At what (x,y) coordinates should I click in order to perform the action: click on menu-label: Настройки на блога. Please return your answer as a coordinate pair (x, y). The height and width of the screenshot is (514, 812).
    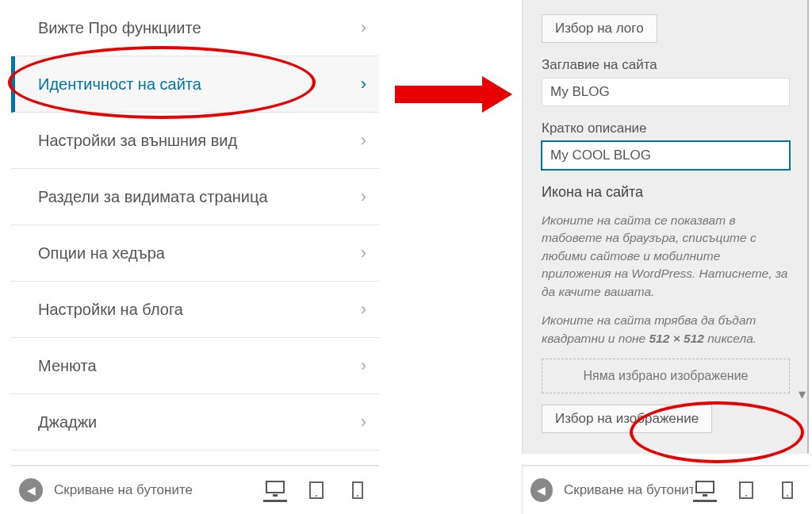
    Looking at the image, I should click on (111, 309).